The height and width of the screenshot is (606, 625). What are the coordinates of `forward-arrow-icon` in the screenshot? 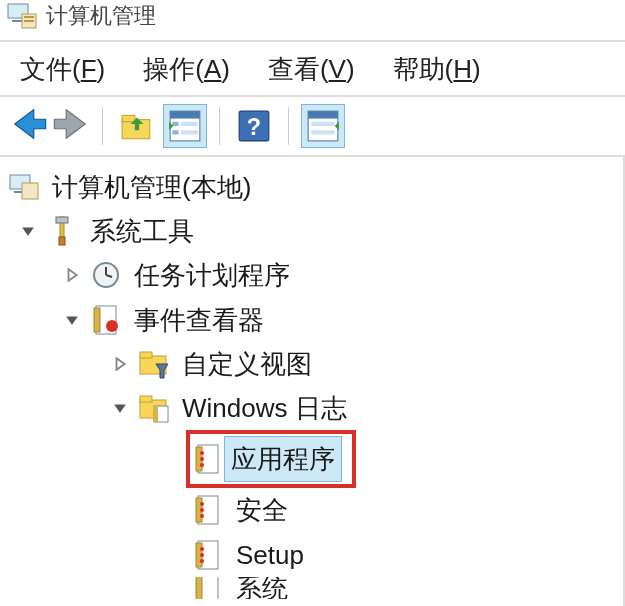 It's located at (71, 126).